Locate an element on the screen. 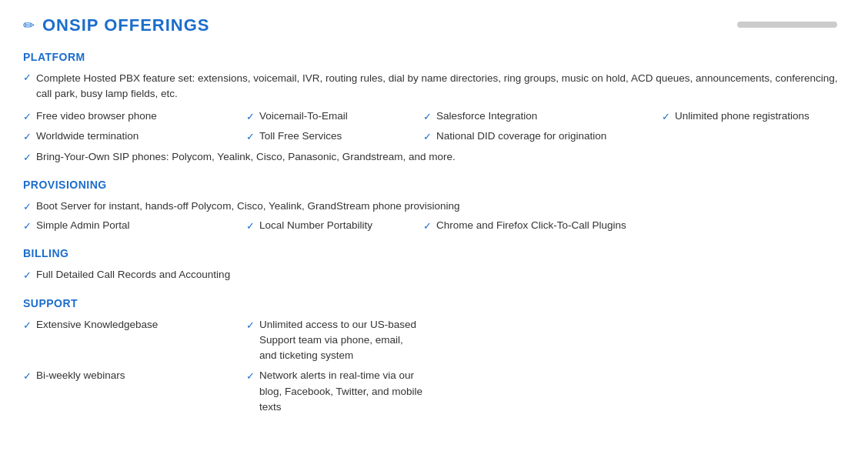 This screenshot has height=458, width=868. check-text: Free video browser phone is located at coordinates (97, 116).